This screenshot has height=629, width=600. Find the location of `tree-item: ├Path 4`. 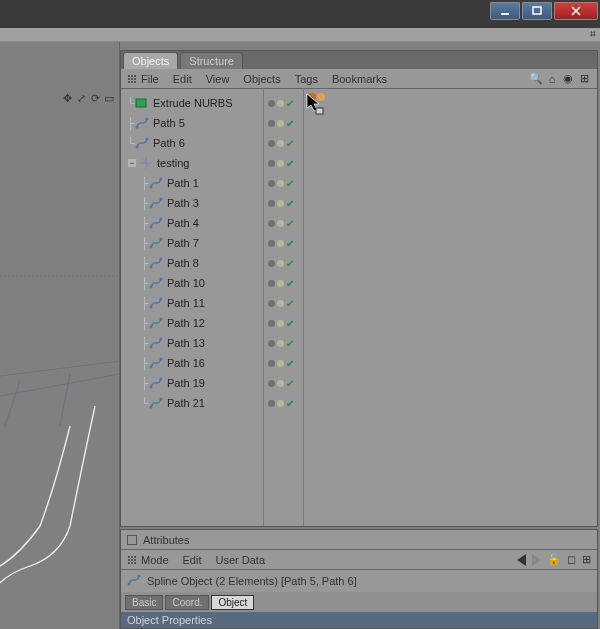

tree-item: ├Path 4 is located at coordinates (192, 223).